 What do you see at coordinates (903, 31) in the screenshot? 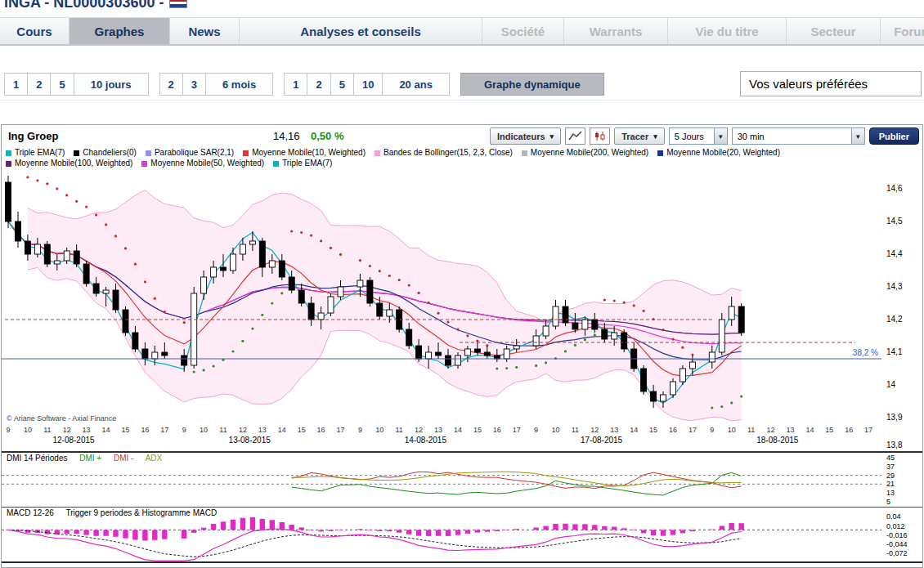
I see `tab-forum: Forum` at bounding box center [903, 31].